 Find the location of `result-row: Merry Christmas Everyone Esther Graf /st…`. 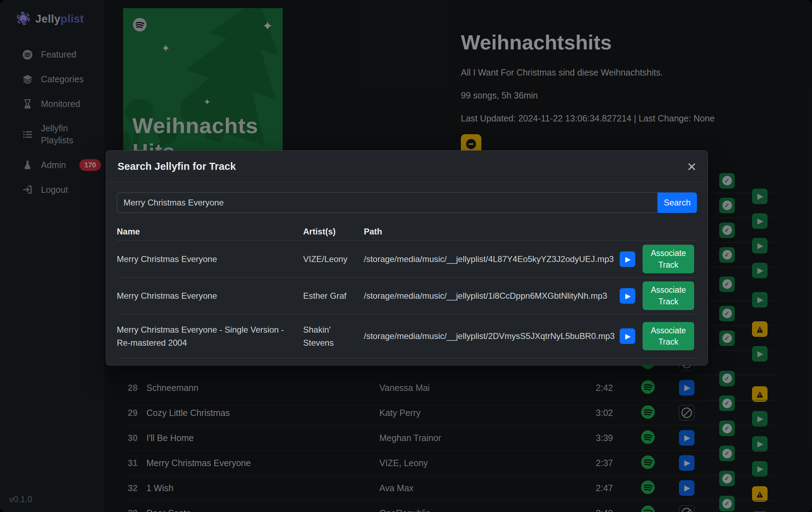

result-row: Merry Christmas Everyone Esther Graf /st… is located at coordinates (407, 296).